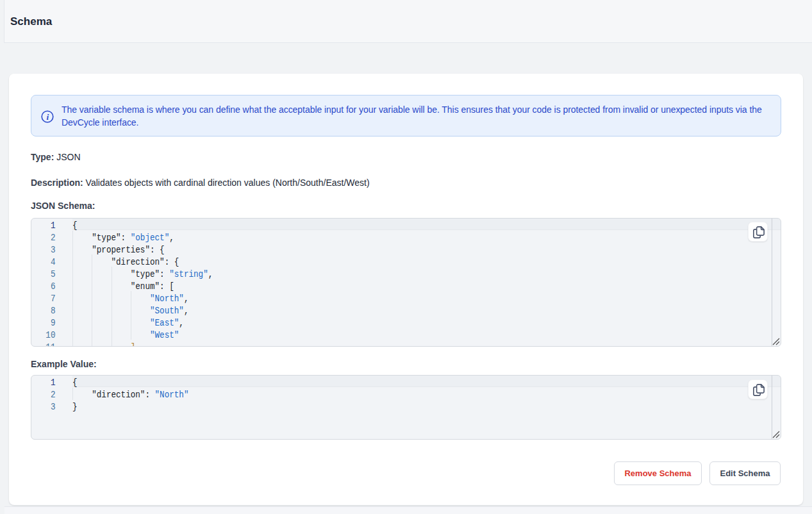 This screenshot has height=514, width=812. I want to click on svg-text: i, so click(47, 117).